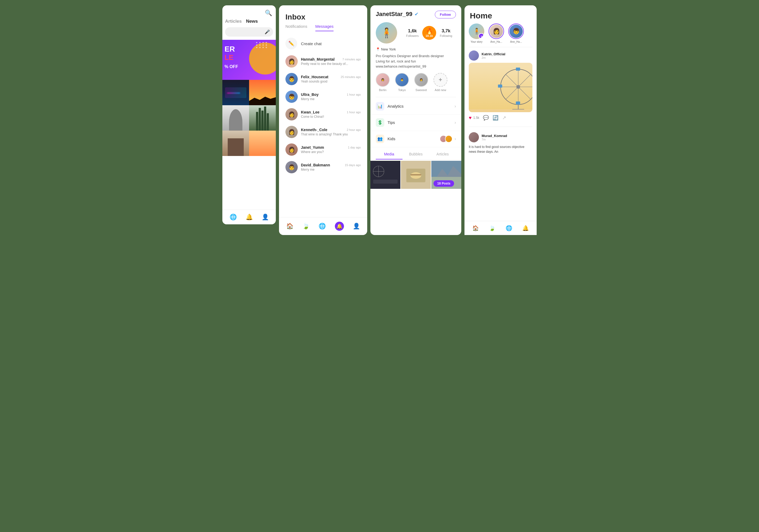 The width and height of the screenshot is (759, 532). What do you see at coordinates (292, 61) in the screenshot?
I see `avatar-hannah: 👩` at bounding box center [292, 61].